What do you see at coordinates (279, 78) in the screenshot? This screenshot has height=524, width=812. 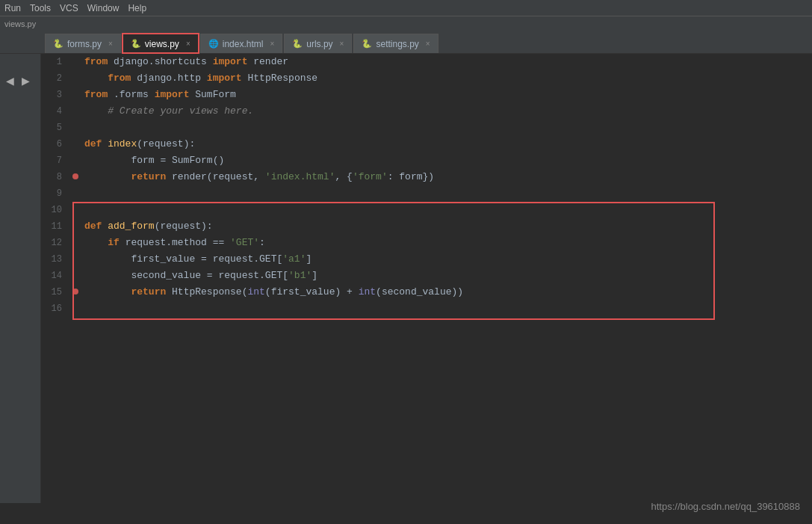 I see `normal-token: HttpResponse` at bounding box center [279, 78].